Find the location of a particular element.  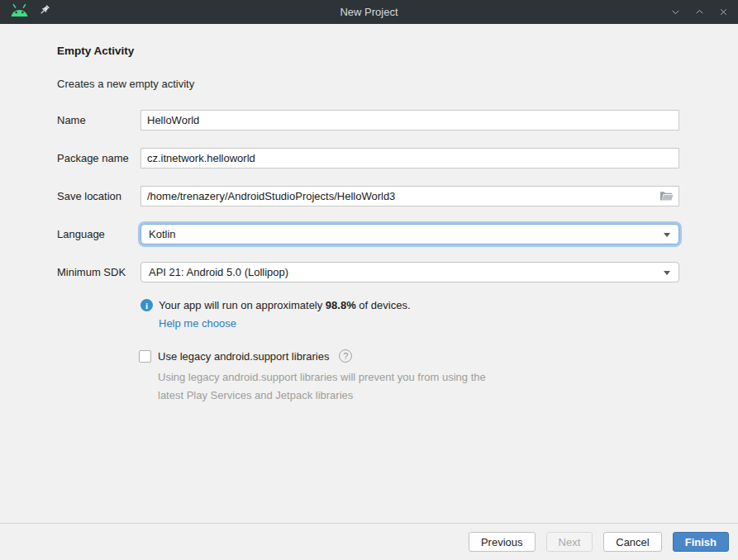

save-location-row: Save location is located at coordinates (369, 196).